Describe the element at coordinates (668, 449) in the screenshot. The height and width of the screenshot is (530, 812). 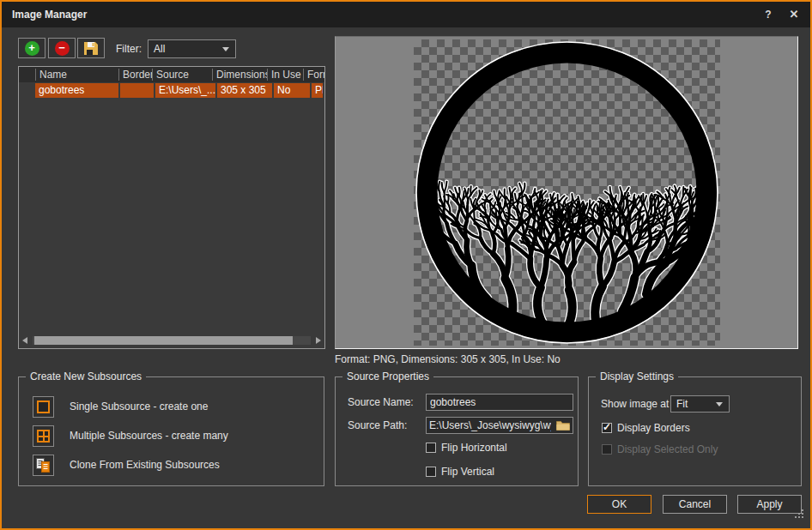
I see `display-selected-only-label: Display Selected Only` at that location.